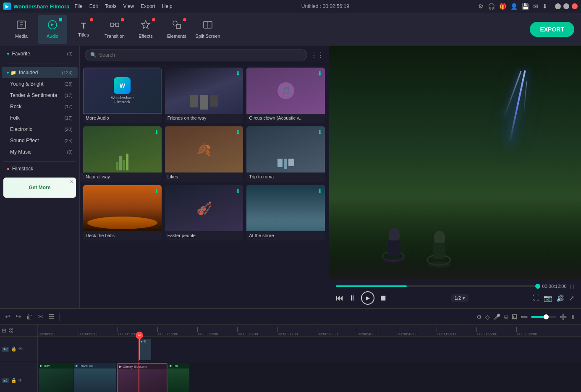 The width and height of the screenshot is (581, 392). Describe the element at coordinates (317, 55) in the screenshot. I see `grid-options-button: ⋮⋮` at that location.